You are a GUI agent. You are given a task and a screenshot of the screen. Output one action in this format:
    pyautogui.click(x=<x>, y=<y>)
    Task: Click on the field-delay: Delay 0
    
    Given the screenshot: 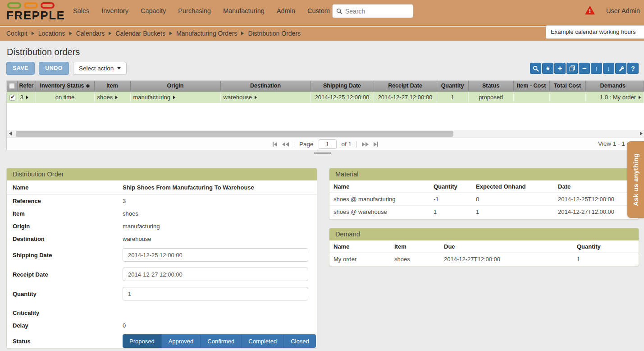 What is the action you would take?
    pyautogui.click(x=162, y=325)
    